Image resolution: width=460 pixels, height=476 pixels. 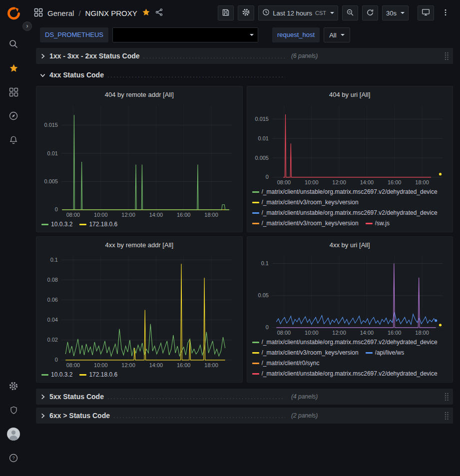 What do you see at coordinates (53, 280) in the screenshot?
I see `svg-text: 0.08` at bounding box center [53, 280].